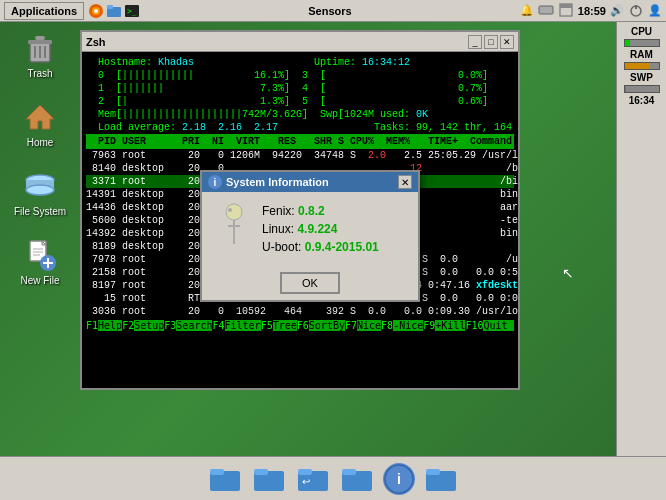 This screenshot has width=666, height=500. I want to click on panel-time: 16:34, so click(642, 100).